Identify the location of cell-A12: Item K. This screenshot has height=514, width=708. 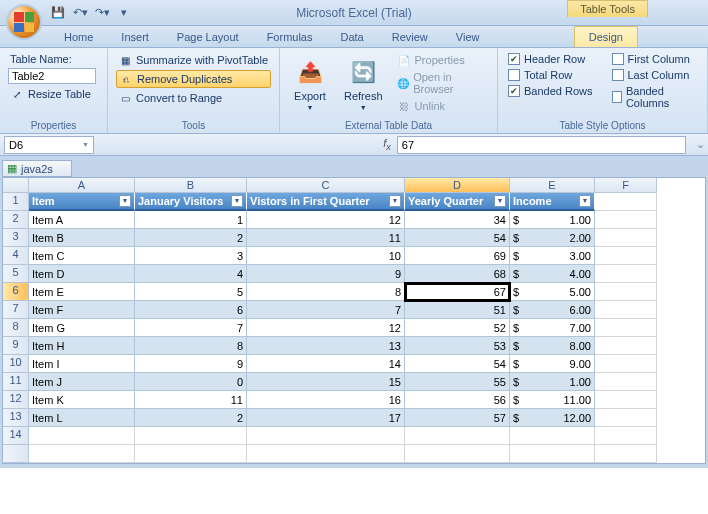
(82, 400).